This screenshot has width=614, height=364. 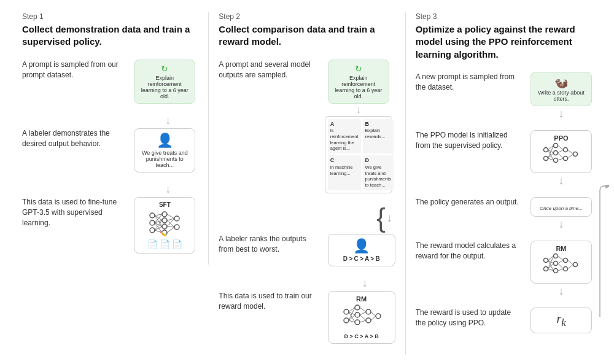 What do you see at coordinates (561, 89) in the screenshot?
I see `otter-box: 🦦 Write a story about otters.` at bounding box center [561, 89].